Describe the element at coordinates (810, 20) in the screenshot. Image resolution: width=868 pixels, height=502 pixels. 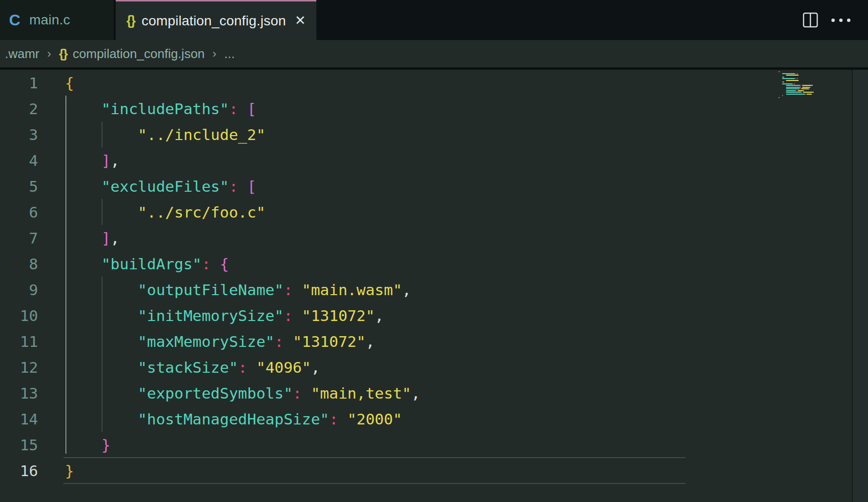
I see `split-editor-icon` at that location.